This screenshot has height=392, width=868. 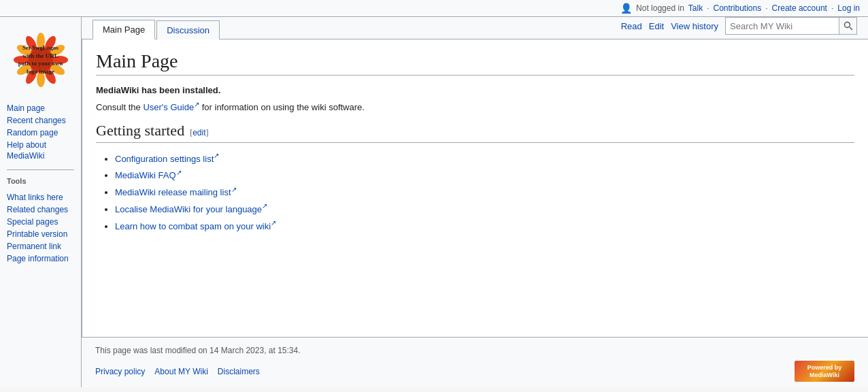 What do you see at coordinates (782, 26) in the screenshot?
I see `search-input` at bounding box center [782, 26].